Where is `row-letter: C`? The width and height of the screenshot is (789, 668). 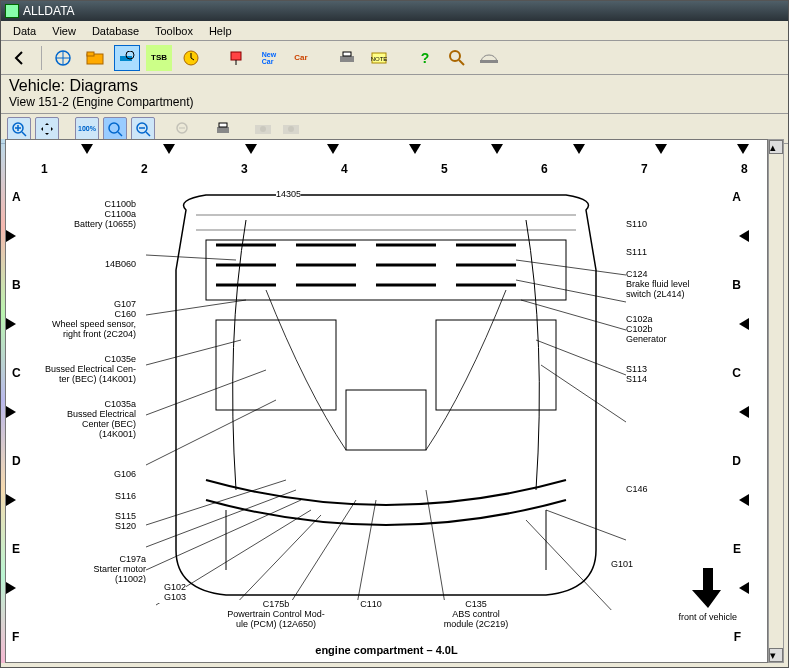 row-letter: C is located at coordinates (736, 373).